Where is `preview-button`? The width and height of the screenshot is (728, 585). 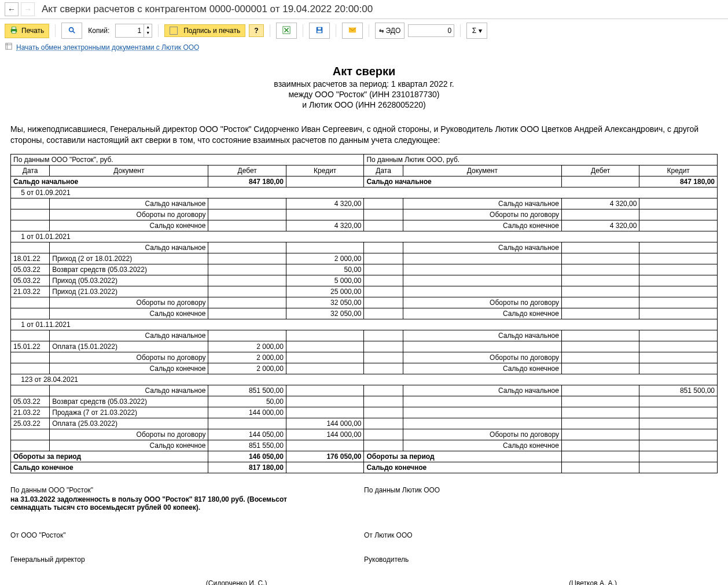
preview-button is located at coordinates (72, 31).